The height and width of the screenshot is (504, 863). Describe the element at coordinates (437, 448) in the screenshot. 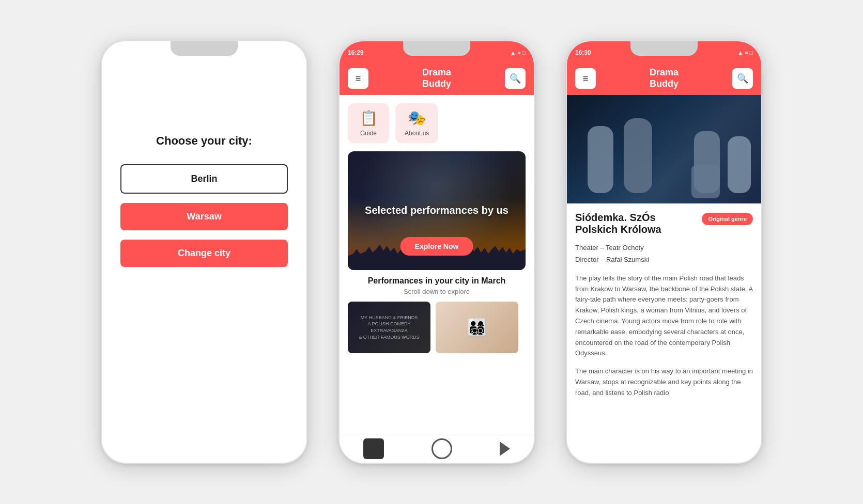

I see `bottom-nav` at that location.